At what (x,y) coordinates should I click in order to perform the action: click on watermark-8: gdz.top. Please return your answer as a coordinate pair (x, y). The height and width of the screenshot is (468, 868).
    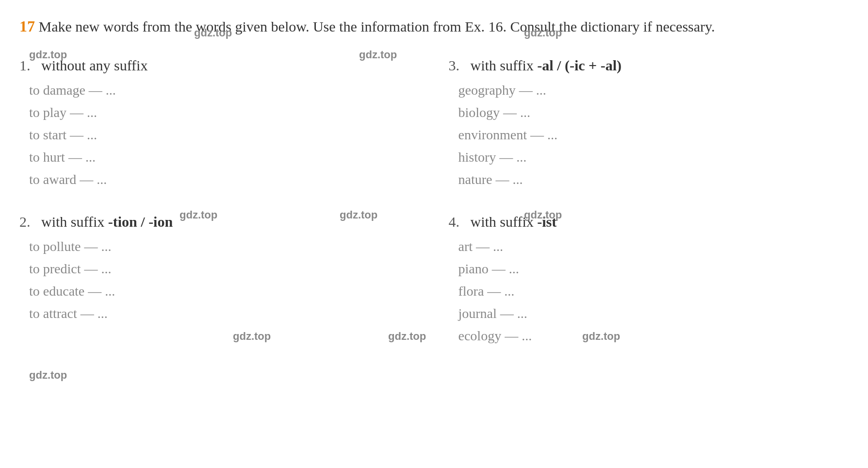
    Looking at the image, I should click on (252, 336).